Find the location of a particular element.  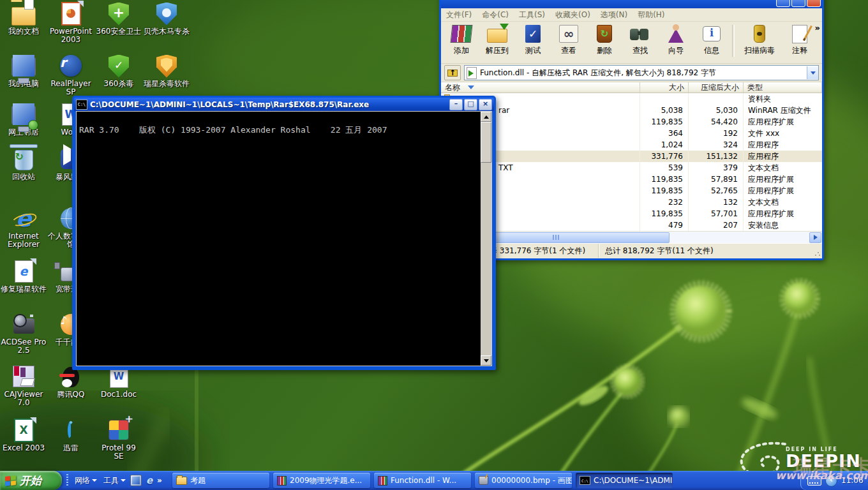

desktop-icon-repair-rising: 修复瑞星软件 is located at coordinates (24, 276).